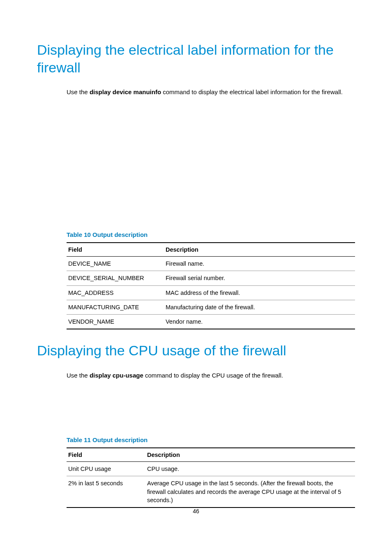 The height and width of the screenshot is (533, 392). Describe the element at coordinates (211, 322) in the screenshot. I see `table-row: VENDOR_NAME Vendor name.` at that location.